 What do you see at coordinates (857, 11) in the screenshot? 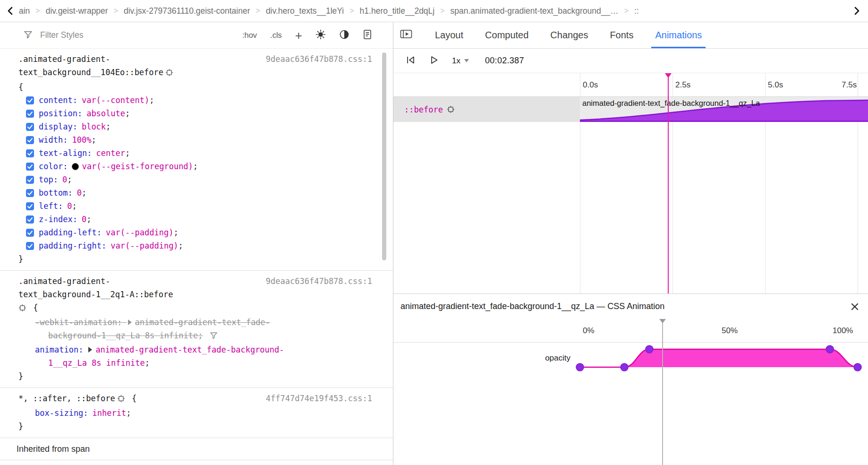
I see `breadcrumb-forward-icon` at bounding box center [857, 11].